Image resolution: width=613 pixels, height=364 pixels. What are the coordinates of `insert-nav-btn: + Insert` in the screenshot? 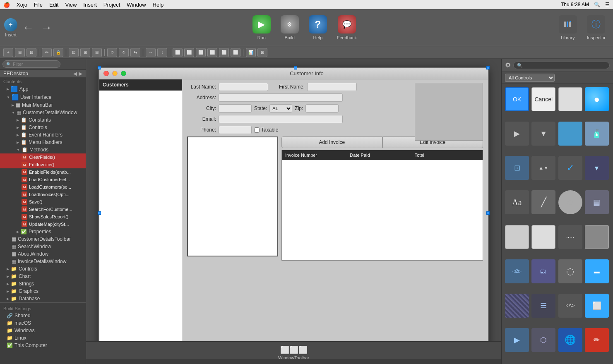 It's located at (11, 28).